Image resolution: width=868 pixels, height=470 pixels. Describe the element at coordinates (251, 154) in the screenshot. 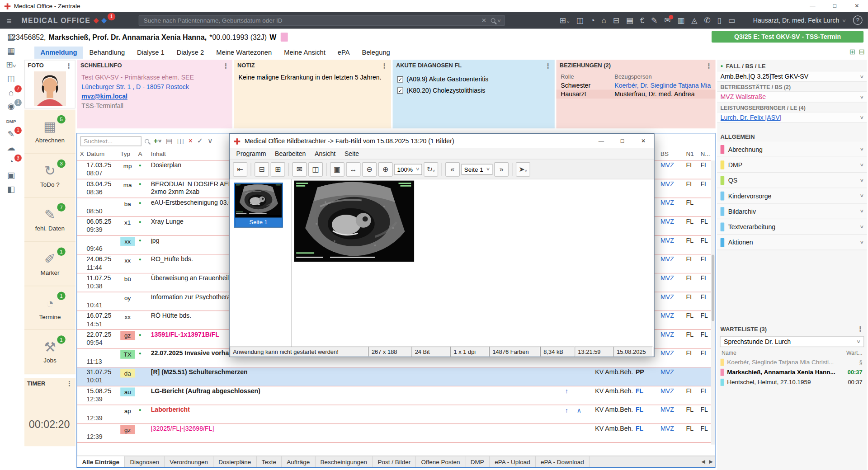

I see `menu-programm: Programm` at that location.